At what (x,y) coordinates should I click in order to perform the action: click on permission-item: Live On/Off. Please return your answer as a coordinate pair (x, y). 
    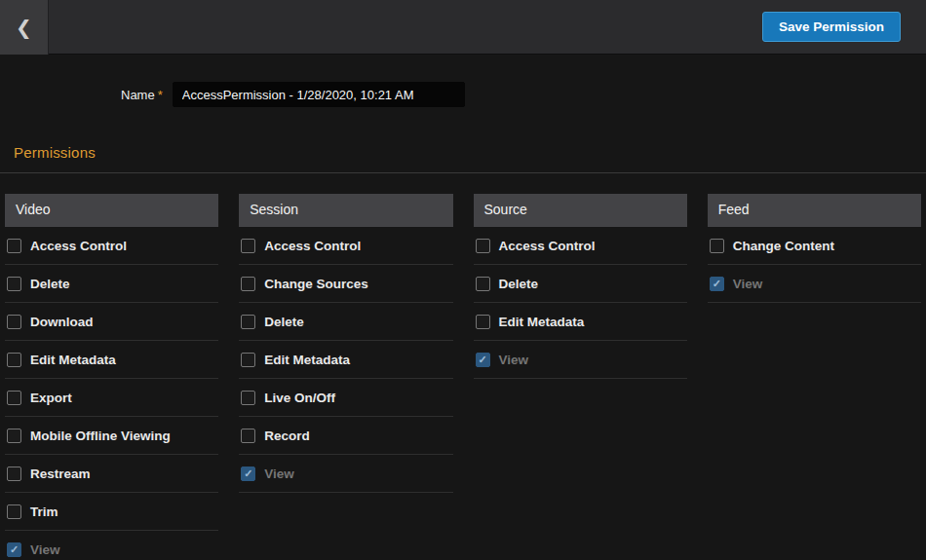
    Looking at the image, I should click on (345, 397).